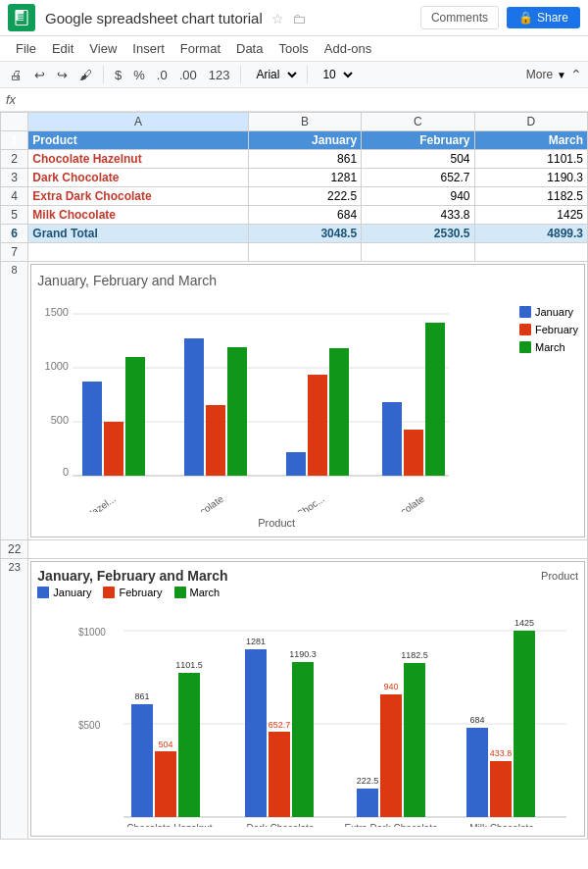 The height and width of the screenshot is (869, 588). I want to click on c2-bar-mc-feb, so click(501, 789).